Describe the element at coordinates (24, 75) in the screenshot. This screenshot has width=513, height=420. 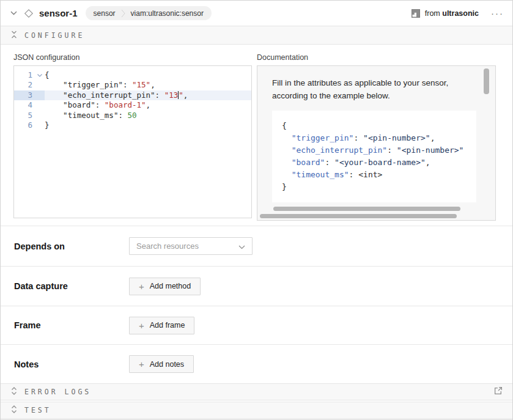
I see `line-number: 1` at that location.